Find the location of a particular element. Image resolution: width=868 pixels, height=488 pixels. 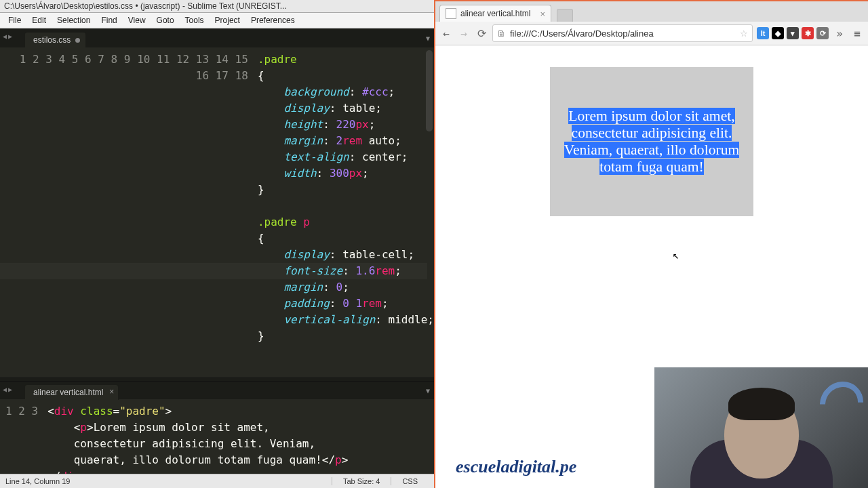

menu-item-preferences: Preferences is located at coordinates (273, 20).